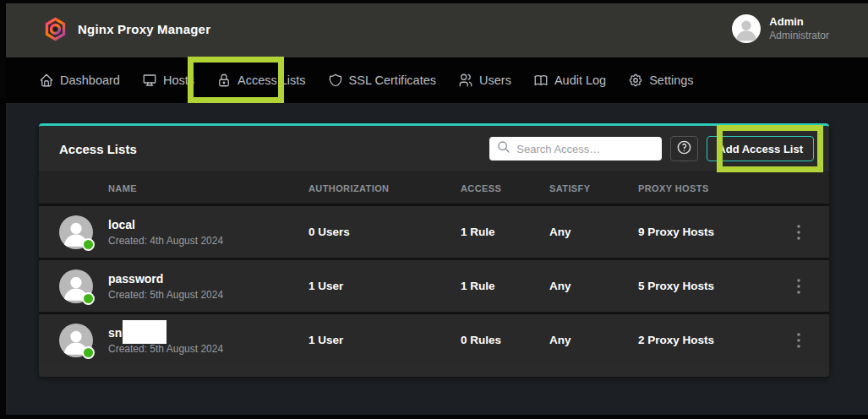 The width and height of the screenshot is (868, 419). What do you see at coordinates (434, 29) in the screenshot?
I see `app-header: Nginx Proxy Manager Admin Administrator` at bounding box center [434, 29].